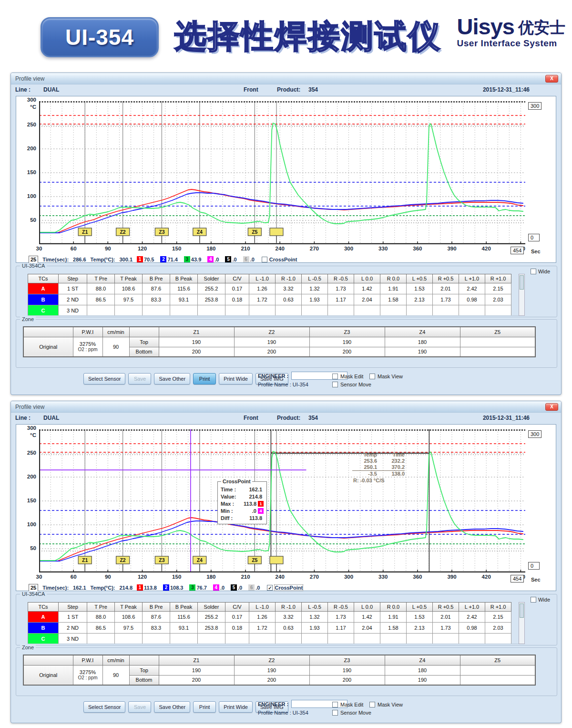 This screenshot has height=728, width=572. What do you see at coordinates (356, 713) in the screenshot?
I see `sensor-move-label: Sensor Move` at bounding box center [356, 713].